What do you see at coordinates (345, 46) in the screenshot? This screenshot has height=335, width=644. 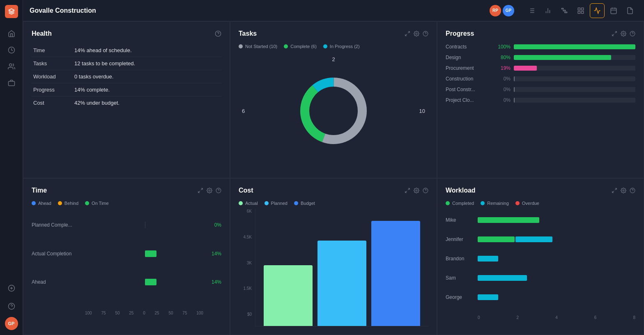 I see `legend-label: In Progress (2)` at bounding box center [345, 46].